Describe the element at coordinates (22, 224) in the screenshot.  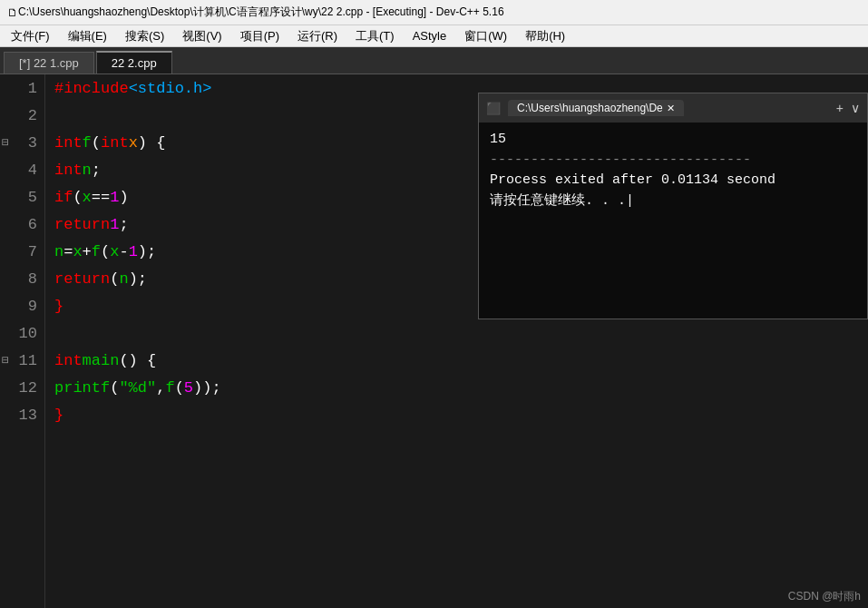
I see `line-num-6: 6` at that location.